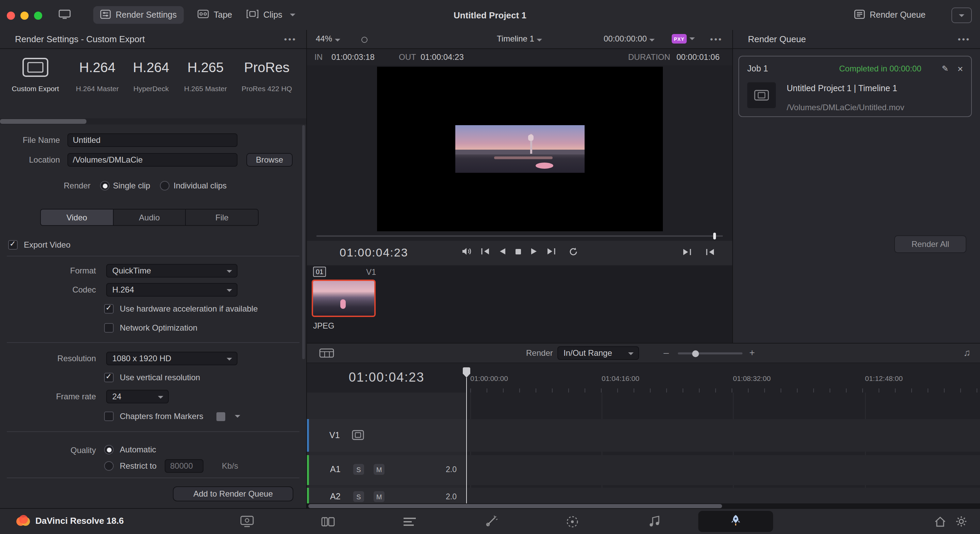  I want to click on ruler-lane: 01:00:00:00 01:04:16:00 01:08:32:00 01:1…, so click(723, 378).